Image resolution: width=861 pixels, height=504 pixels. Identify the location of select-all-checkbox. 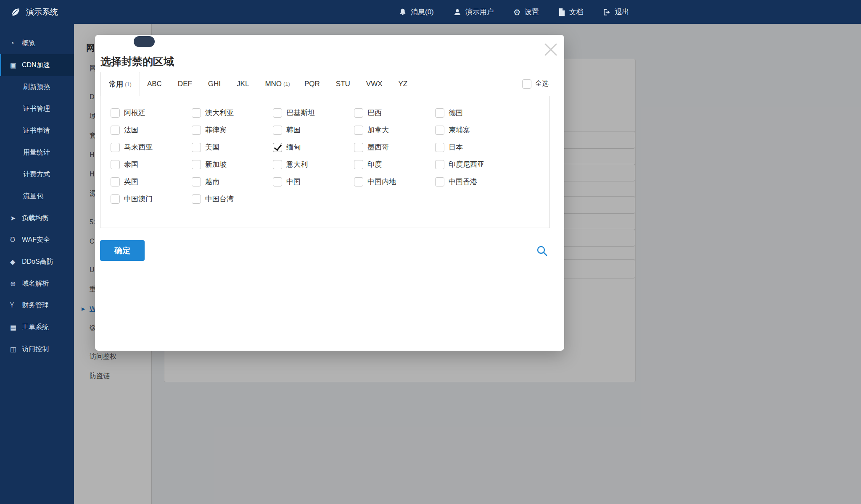
(527, 84).